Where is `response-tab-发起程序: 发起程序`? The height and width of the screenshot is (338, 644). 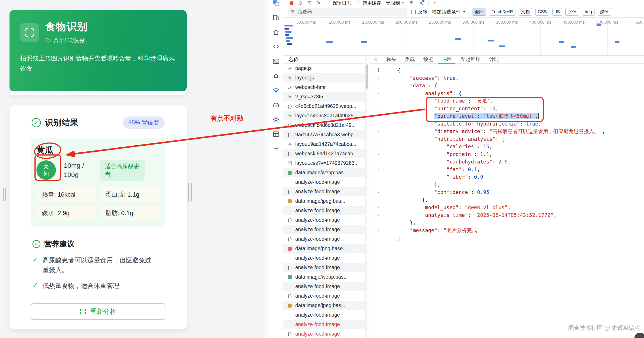 response-tab-发起程序: 发起程序 is located at coordinates (470, 59).